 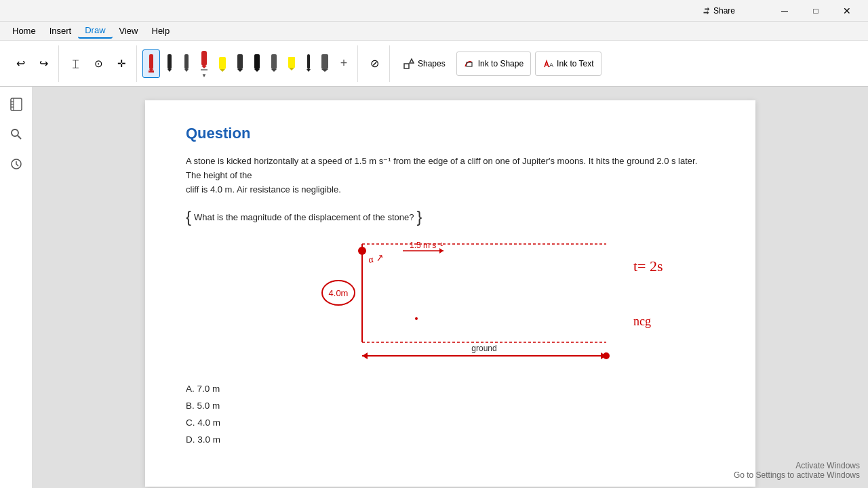 I want to click on svg-text: 4.0m, so click(x=339, y=293).